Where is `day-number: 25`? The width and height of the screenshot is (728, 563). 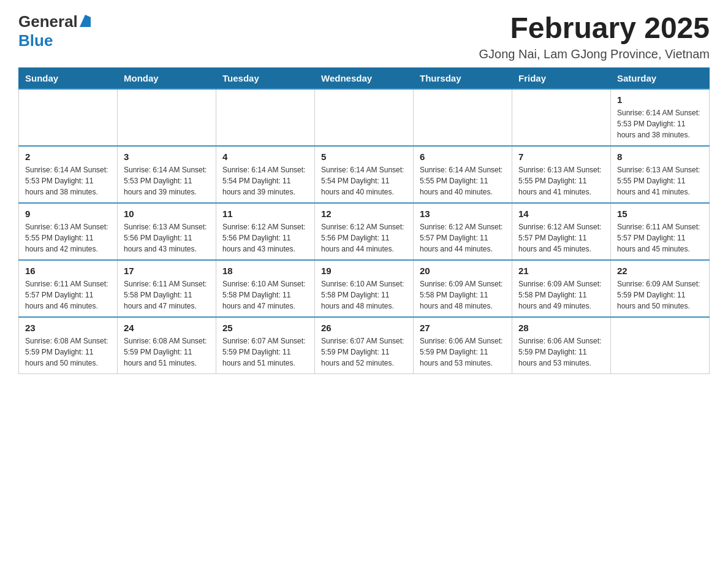
day-number: 25 is located at coordinates (265, 327).